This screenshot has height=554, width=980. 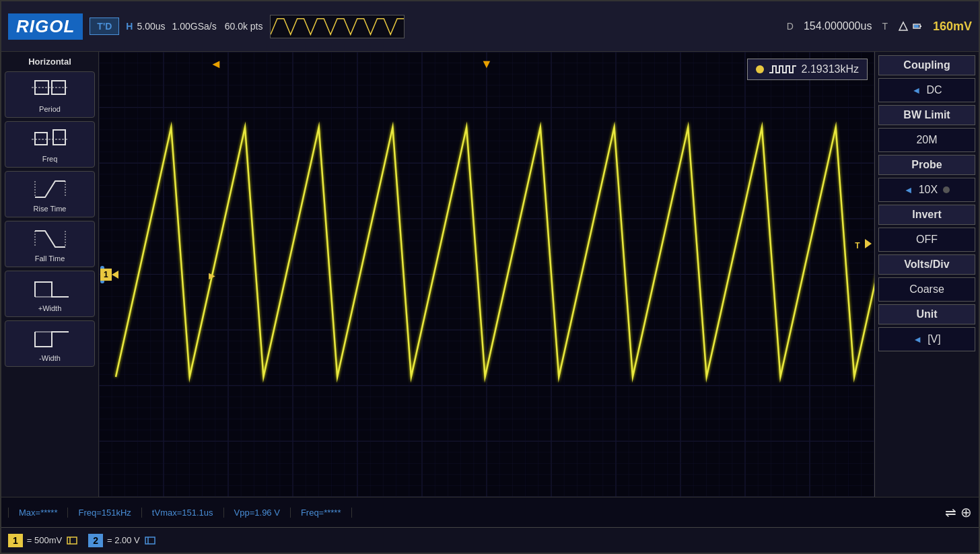 What do you see at coordinates (926, 275) in the screenshot?
I see `right-panel: Coupling ◄ DC BW Limit 20M Probe ◄ 10X I…` at bounding box center [926, 275].